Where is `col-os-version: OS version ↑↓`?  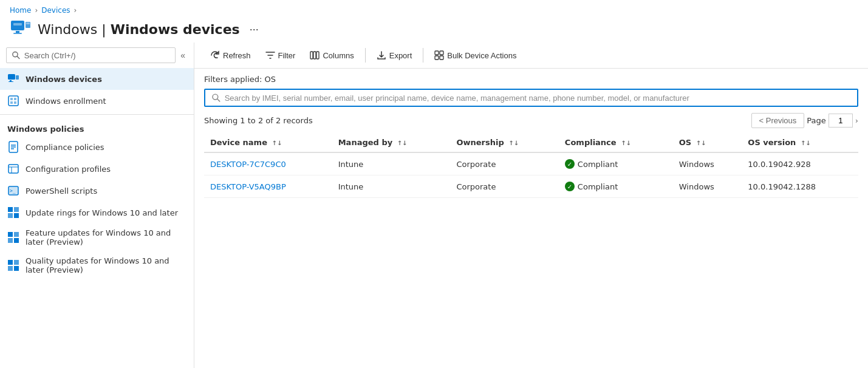
col-os-version: OS version ↑↓ is located at coordinates (800, 143).